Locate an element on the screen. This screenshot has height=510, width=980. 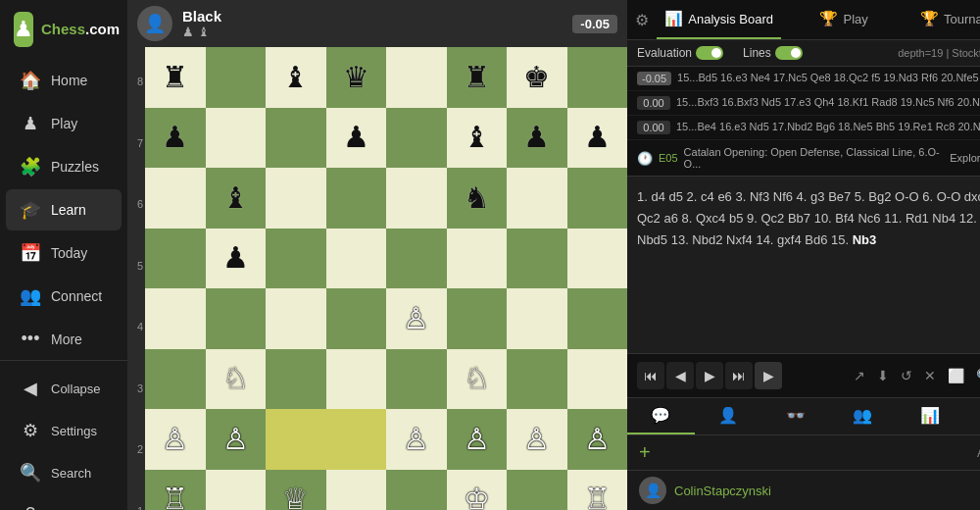
engine-line-3: 0.00 15...Be4 16.e3 Nd5 17.Nbd2 Bg6 18.N… is located at coordinates (804, 128).